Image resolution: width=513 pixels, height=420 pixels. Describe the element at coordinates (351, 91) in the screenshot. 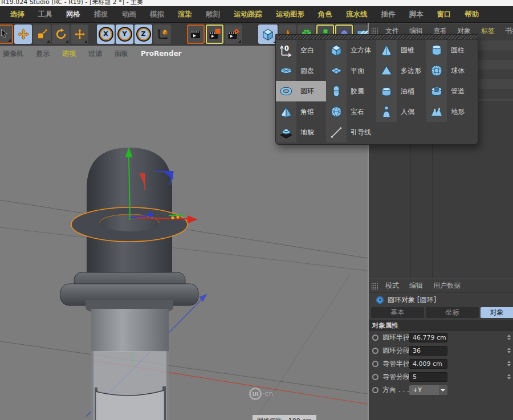

I see `primitive-capsule: 胶囊` at that location.